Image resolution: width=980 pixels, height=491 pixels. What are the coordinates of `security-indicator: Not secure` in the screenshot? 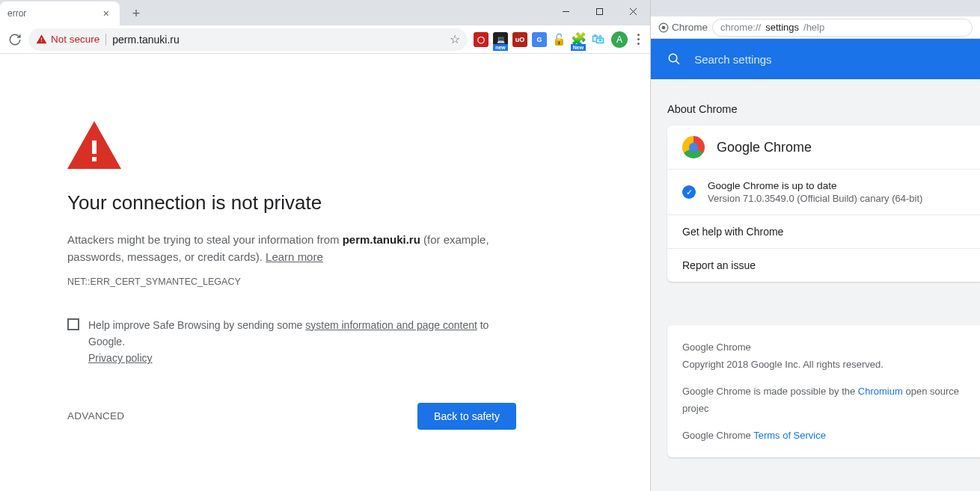 It's located at (67, 39).